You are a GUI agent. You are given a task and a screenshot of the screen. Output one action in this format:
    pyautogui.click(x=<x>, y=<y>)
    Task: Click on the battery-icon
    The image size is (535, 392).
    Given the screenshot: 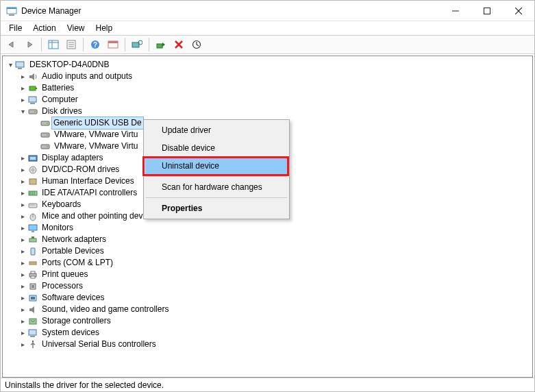 What is the action you would take?
    pyautogui.click(x=33, y=88)
    